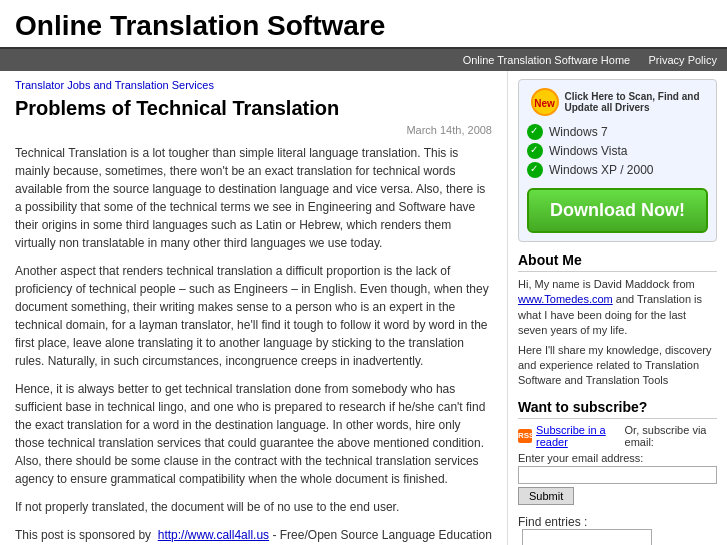 The image size is (727, 545). Describe the element at coordinates (671, 436) in the screenshot. I see `or-text: Or, subscribe via email:` at that location.